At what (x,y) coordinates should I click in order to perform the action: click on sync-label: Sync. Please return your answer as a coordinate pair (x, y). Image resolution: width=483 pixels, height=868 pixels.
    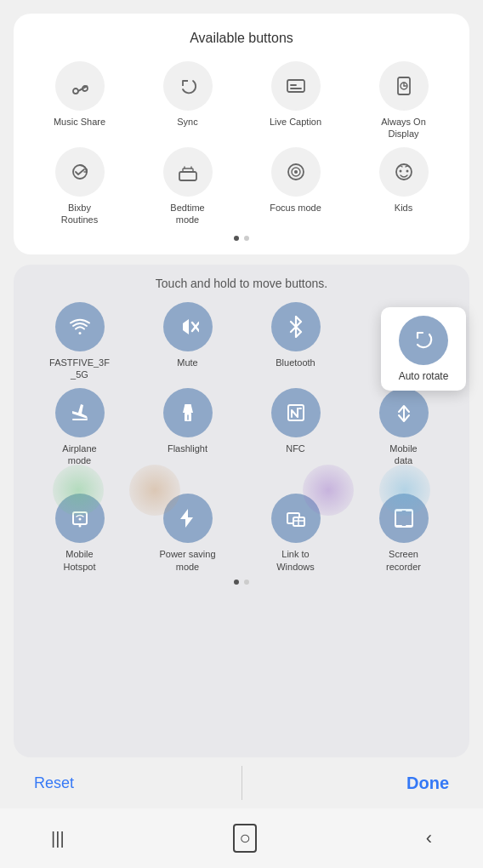
    Looking at the image, I should click on (187, 122).